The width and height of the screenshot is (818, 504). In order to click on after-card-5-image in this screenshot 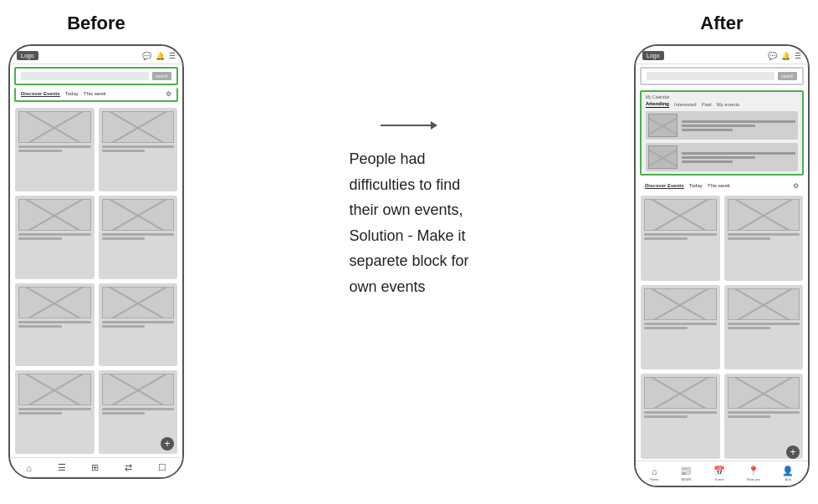, I will do `click(681, 393)`.